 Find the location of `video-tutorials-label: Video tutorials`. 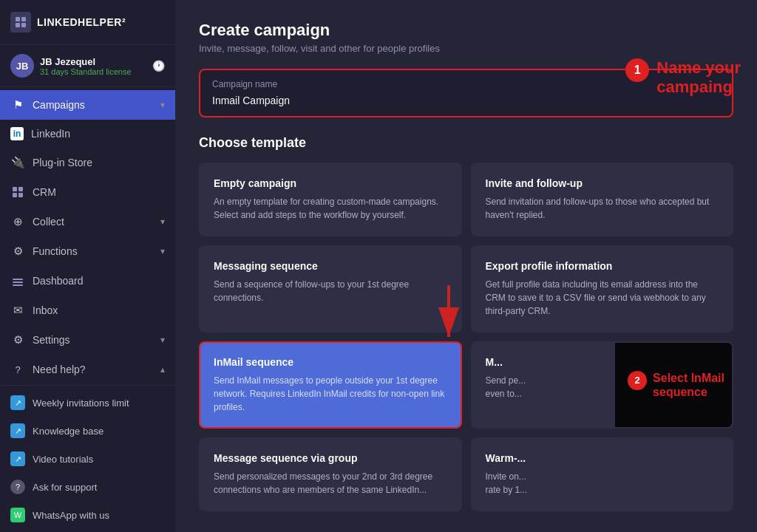

video-tutorials-label: Video tutorials is located at coordinates (63, 460).